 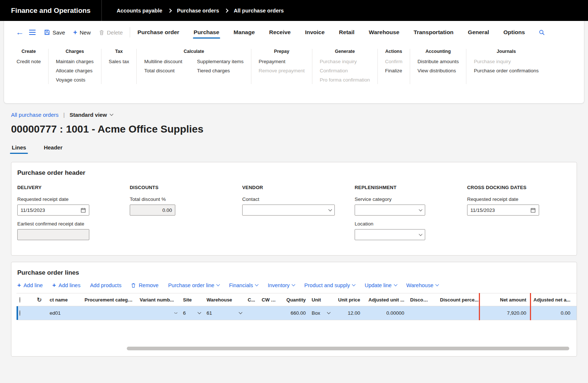 What do you see at coordinates (163, 62) in the screenshot?
I see `multiline-discount-button: Multiline discount` at bounding box center [163, 62].